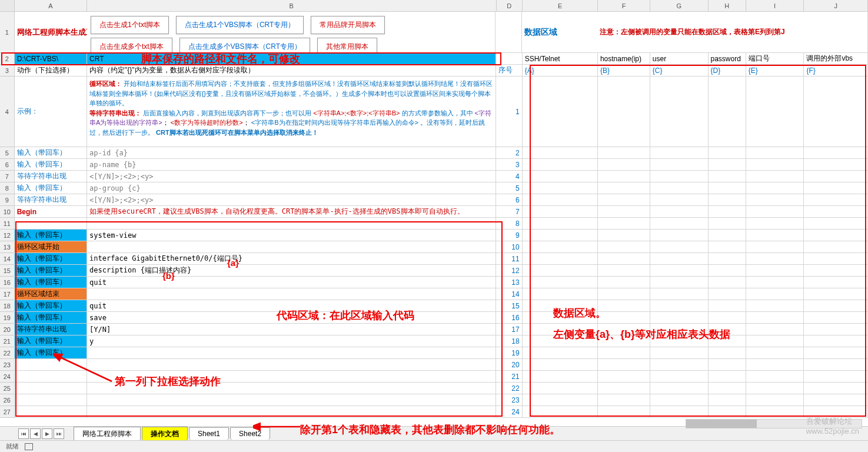  Describe the element at coordinates (776, 177) in the screenshot. I see `cell-I7` at that location.